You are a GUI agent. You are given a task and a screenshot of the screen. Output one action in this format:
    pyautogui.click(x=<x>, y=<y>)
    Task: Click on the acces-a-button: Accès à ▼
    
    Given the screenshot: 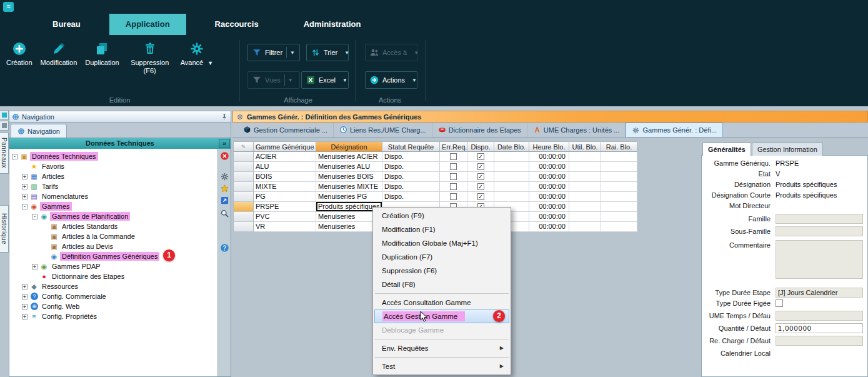 What is the action you would take?
    pyautogui.click(x=391, y=53)
    